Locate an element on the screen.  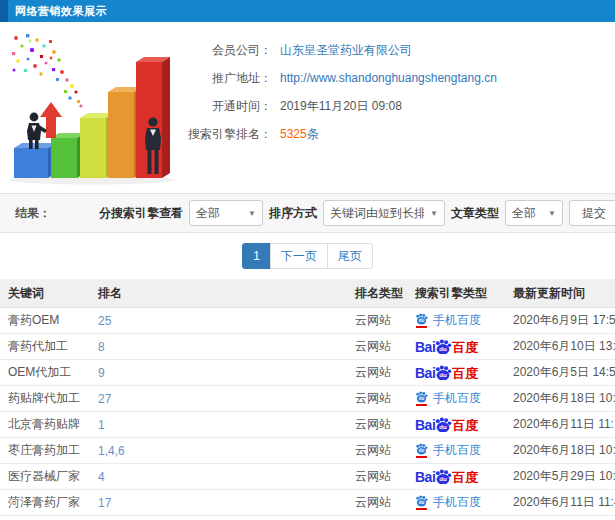
header-rank-type: 排名类型 is located at coordinates (377, 294).